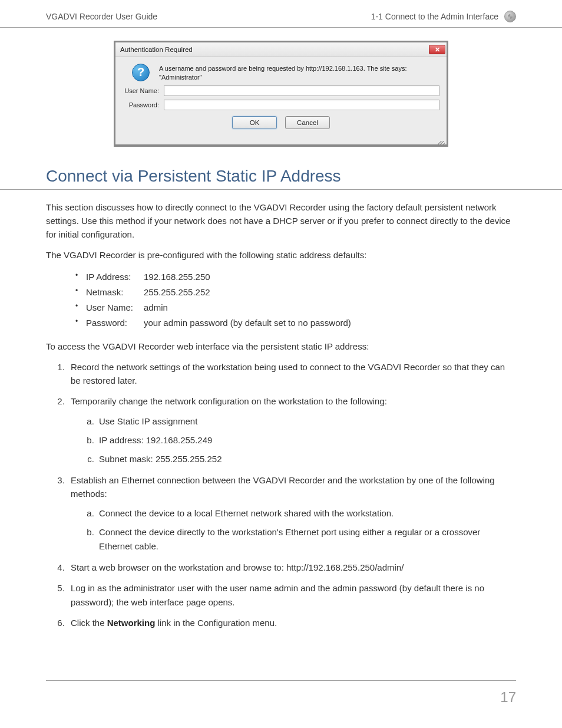 The height and width of the screenshot is (728, 562). Describe the element at coordinates (306, 530) in the screenshot. I see `step-3-substeps: Connect the device to a local Ethernet n…` at that location.